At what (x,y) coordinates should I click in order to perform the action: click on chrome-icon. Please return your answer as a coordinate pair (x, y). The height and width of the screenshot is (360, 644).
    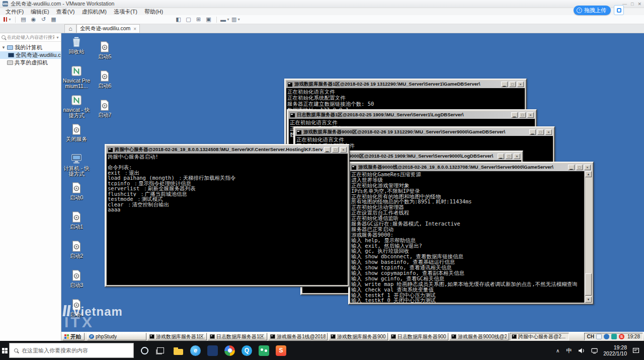
    Looking at the image, I should click on (229, 350).